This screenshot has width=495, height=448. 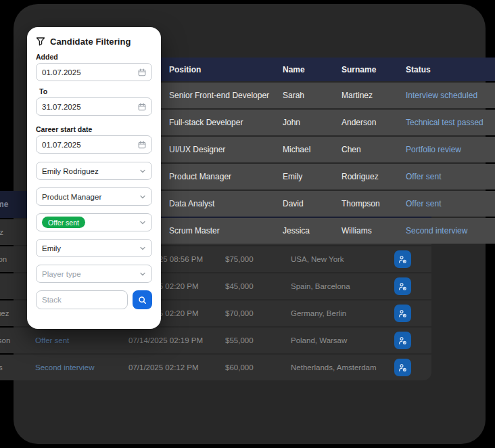 I want to click on table-row: UI/UX Designer Michael Chen Portfolio re…, so click(x=328, y=150).